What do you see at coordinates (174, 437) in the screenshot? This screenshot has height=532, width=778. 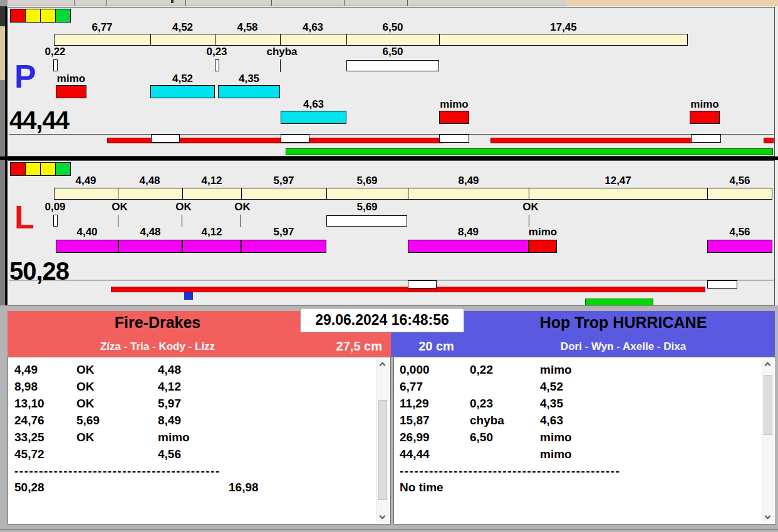 I see `result-cell: mimo` at bounding box center [174, 437].